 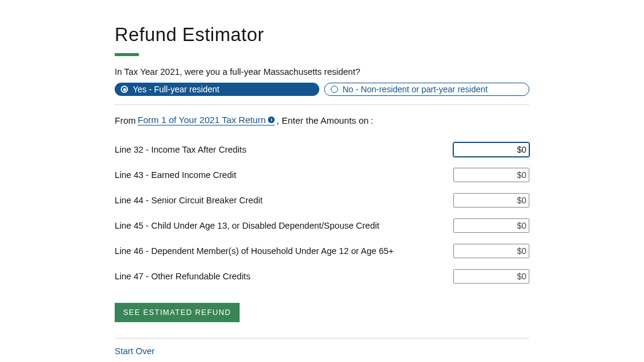 What do you see at coordinates (176, 175) in the screenshot?
I see `field-label: Line 43 - Earned Income Credit` at bounding box center [176, 175].